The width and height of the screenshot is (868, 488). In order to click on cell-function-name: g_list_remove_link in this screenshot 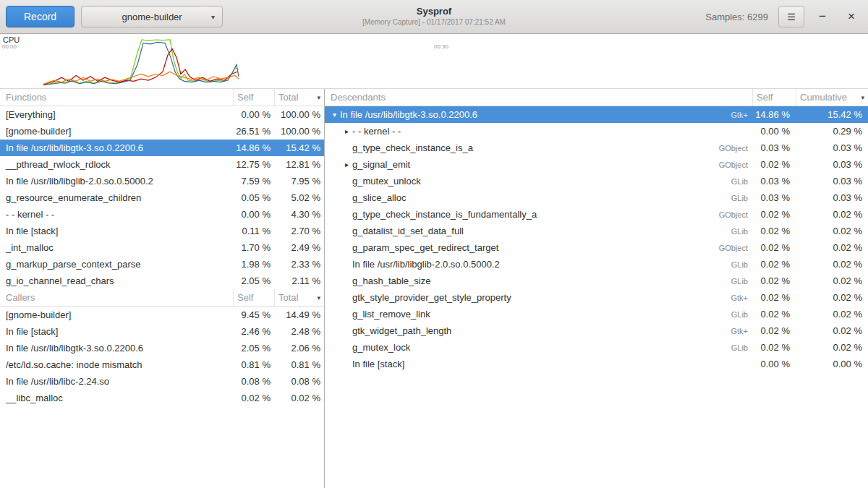, I will do `click(528, 314)`.